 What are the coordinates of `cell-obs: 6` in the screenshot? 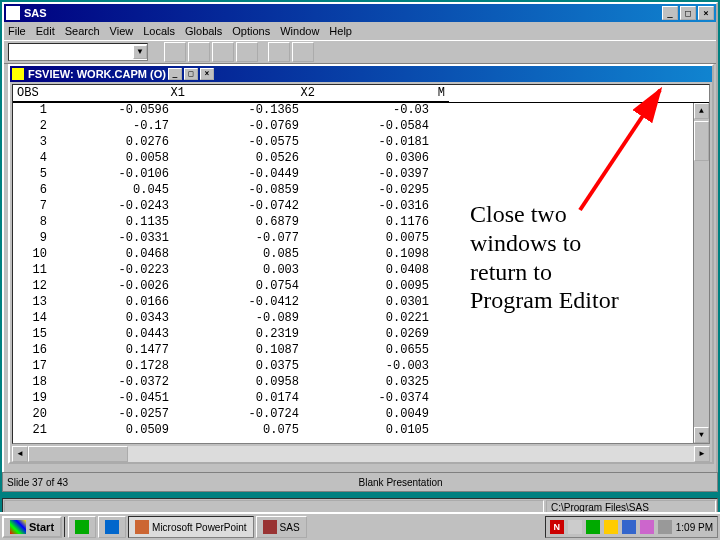 It's located at (36, 191).